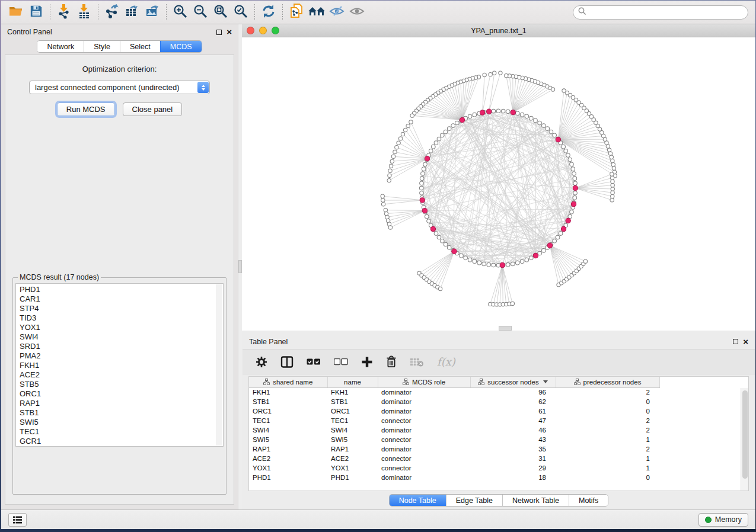 This screenshot has height=532, width=756. What do you see at coordinates (153, 109) in the screenshot?
I see `close-panel-button: Close panel` at bounding box center [153, 109].